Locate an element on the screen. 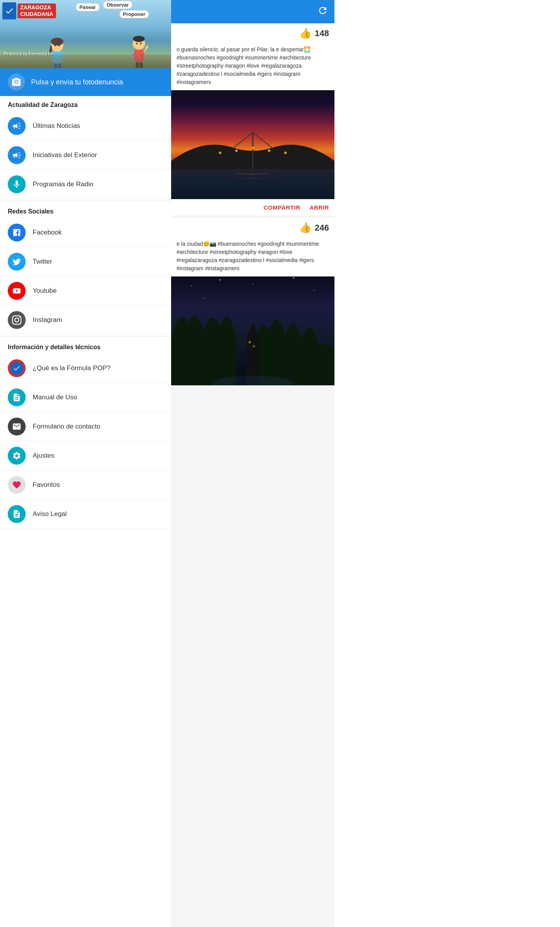 Image resolution: width=560 pixels, height=927 pixels. post2-header: 👍 246 is located at coordinates (253, 228).